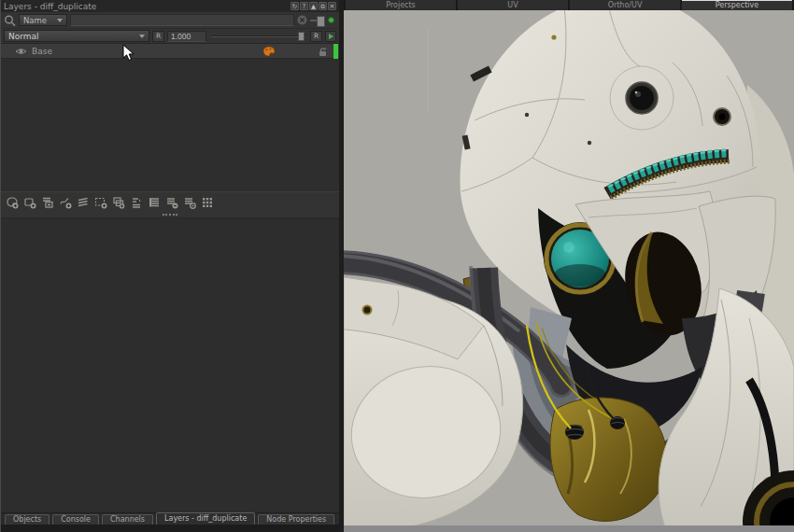 This screenshot has width=794, height=532. I want to click on bottom-edge-strip, so click(170, 528).